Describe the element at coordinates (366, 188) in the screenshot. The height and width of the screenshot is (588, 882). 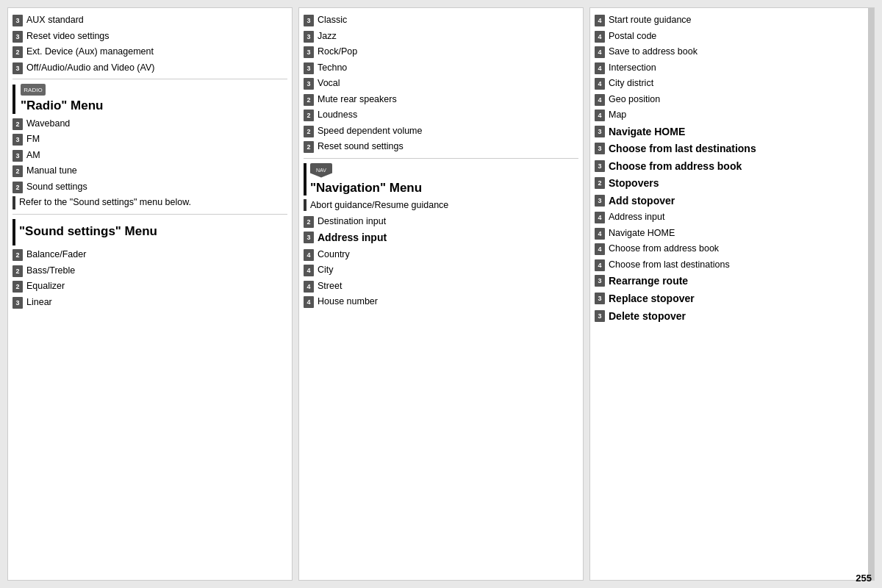
I see `nav-menu-title: "Navigation" Menu` at that location.